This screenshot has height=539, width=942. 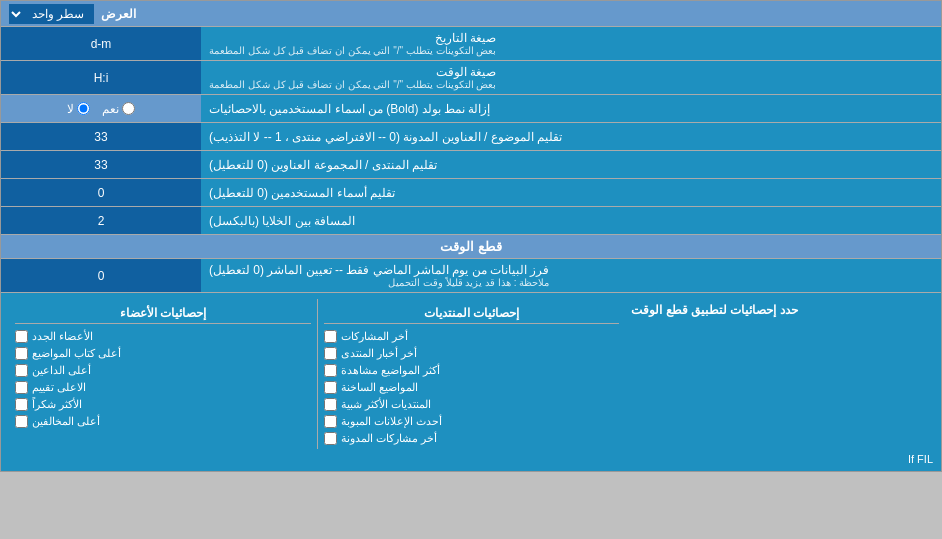 What do you see at coordinates (471, 221) in the screenshot?
I see `cell-padding-row: المسافة بين الخلايا (بالبكسل)` at bounding box center [471, 221].